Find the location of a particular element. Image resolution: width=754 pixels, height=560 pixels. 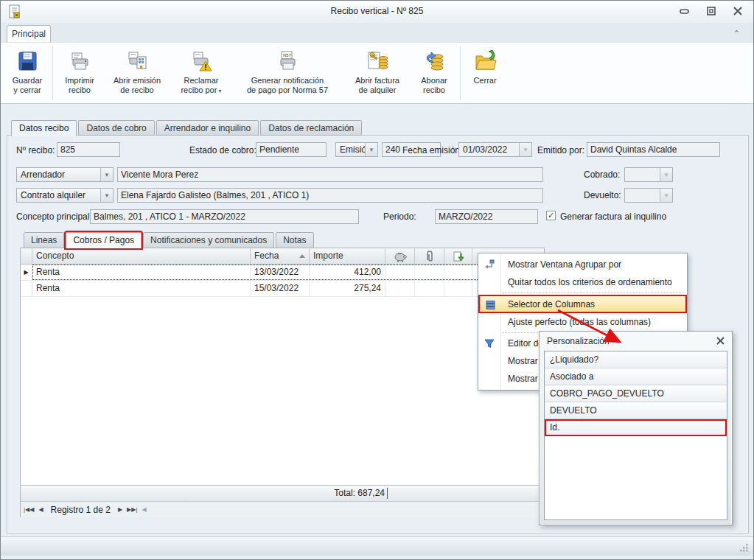

tab-datos-de-cobro: Datos de cobro is located at coordinates (116, 128).